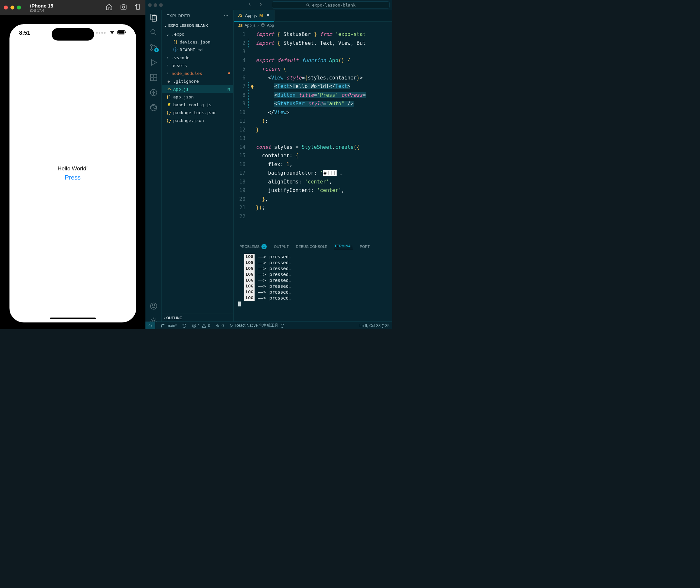  What do you see at coordinates (19, 7) in the screenshot?
I see `zoom-window-icon` at bounding box center [19, 7].